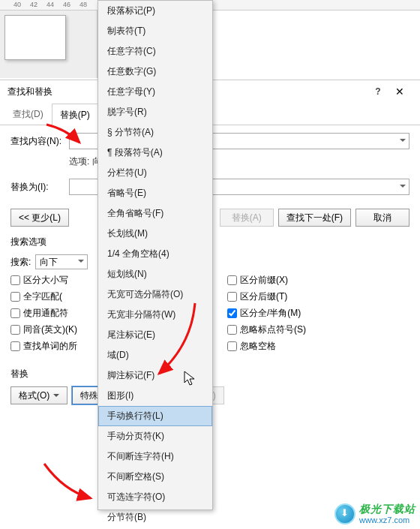 The height and width of the screenshot is (529, 420). What do you see at coordinates (387, 509) in the screenshot?
I see `watermark-name: 极光下载站` at bounding box center [387, 509].